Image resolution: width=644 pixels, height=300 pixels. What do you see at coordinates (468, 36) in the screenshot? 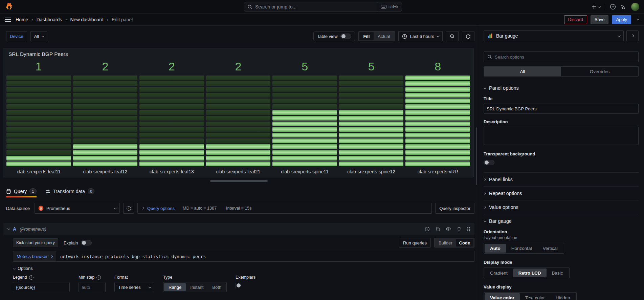
I see `refresh-button` at bounding box center [468, 36].